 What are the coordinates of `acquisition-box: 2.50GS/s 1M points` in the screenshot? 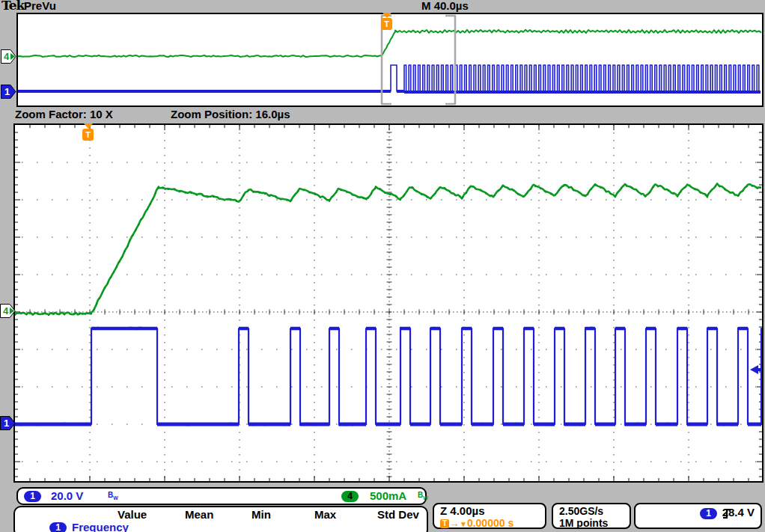 It's located at (591, 516).